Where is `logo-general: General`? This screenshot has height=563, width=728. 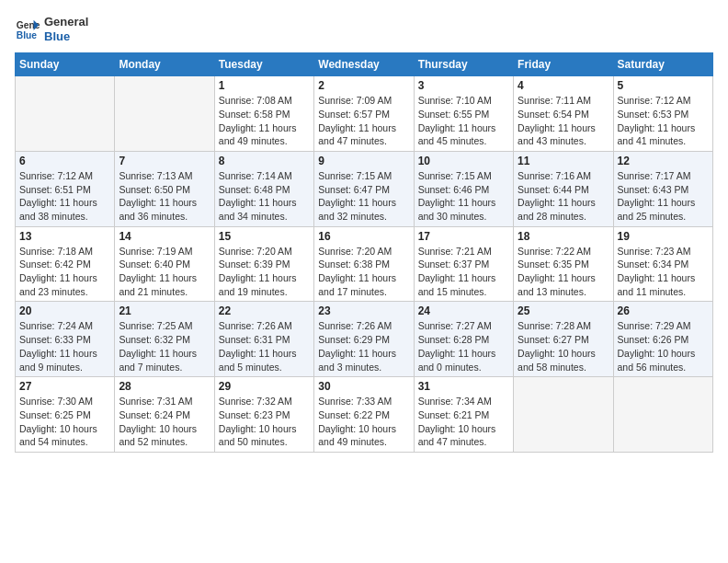 logo-general: General is located at coordinates (66, 22).